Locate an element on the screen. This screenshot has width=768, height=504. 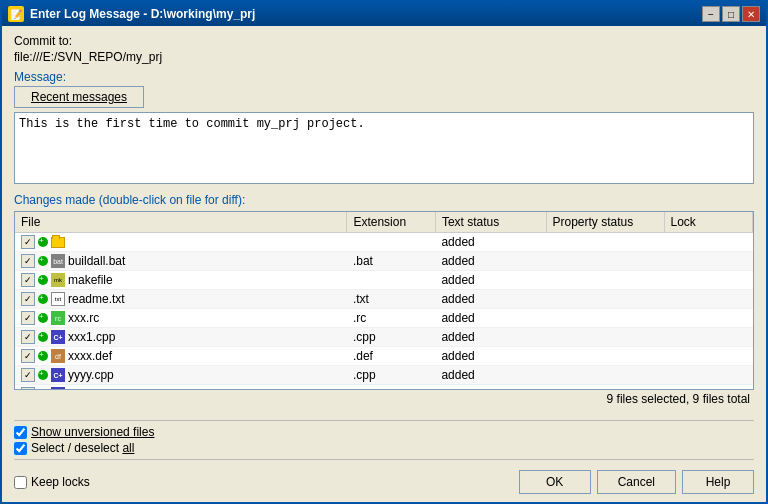
col-header-property-status: Property status is located at coordinates (605, 222).